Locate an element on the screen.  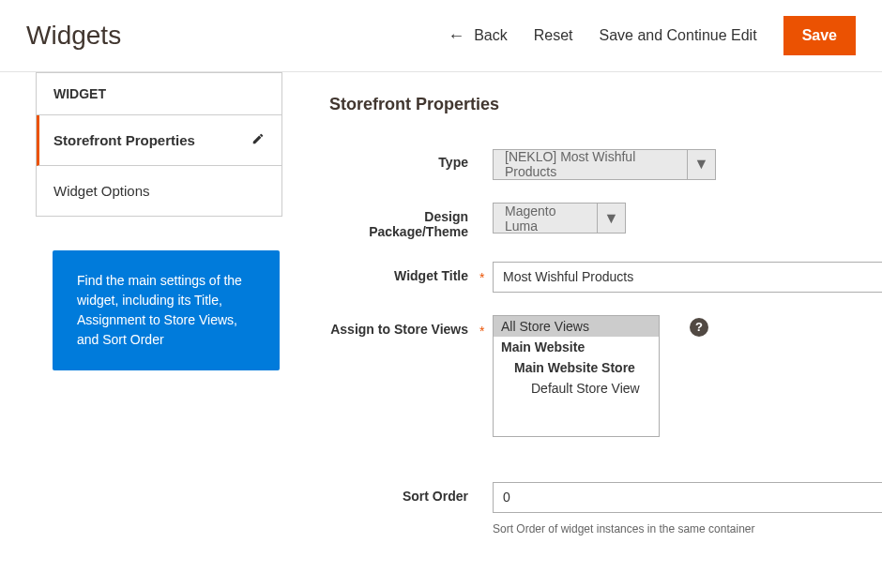
value-title is located at coordinates (687, 278).